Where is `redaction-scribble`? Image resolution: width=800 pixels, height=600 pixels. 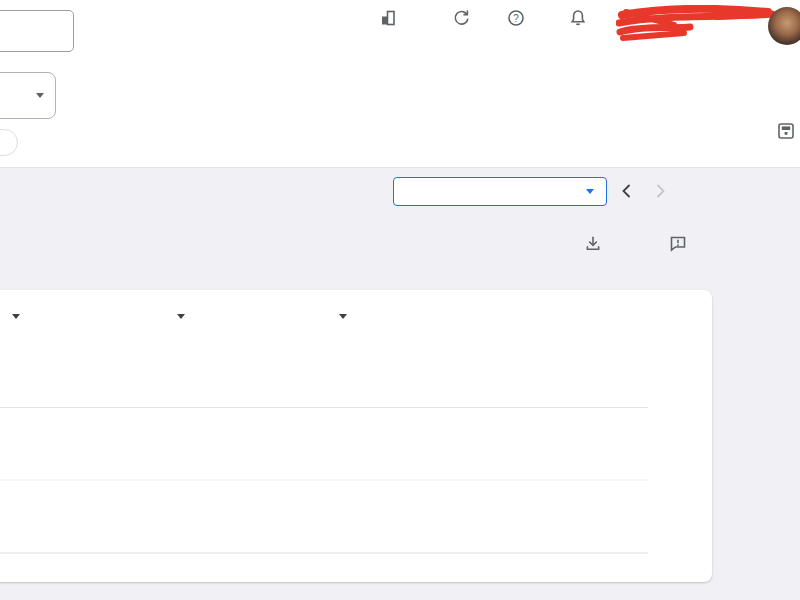
redaction-scribble is located at coordinates (697, 25).